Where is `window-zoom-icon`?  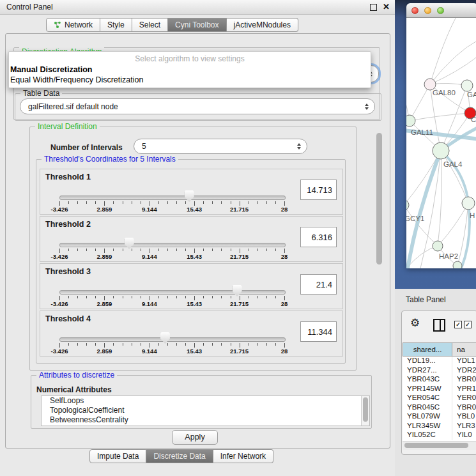
window-zoom-icon is located at coordinates (441, 10).